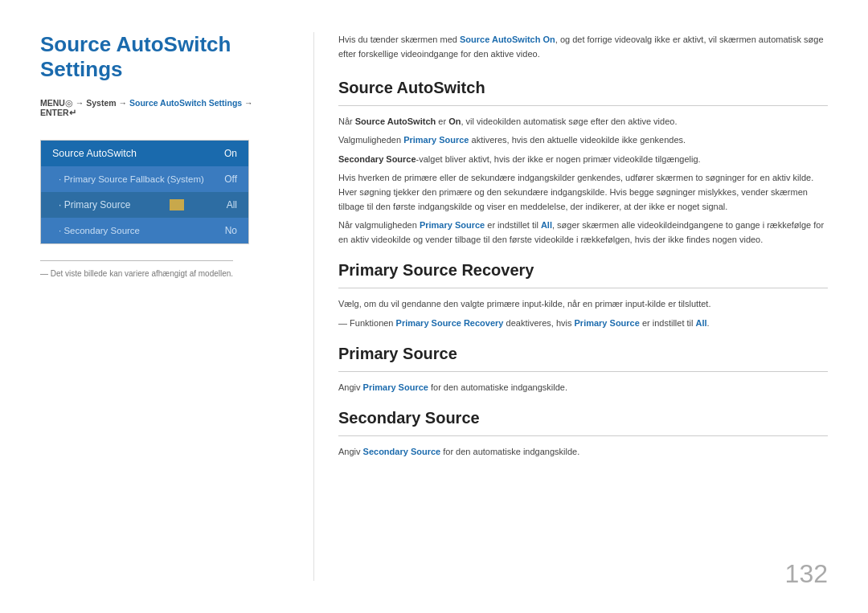 The image size is (868, 613). What do you see at coordinates (165, 57) in the screenshot?
I see `page-title: Source AutoSwitch Settings` at bounding box center [165, 57].